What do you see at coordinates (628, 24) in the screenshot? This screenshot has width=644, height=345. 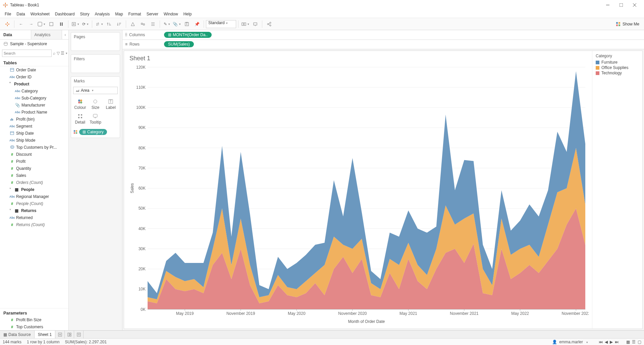 I see `show-me-button: Show Me` at bounding box center [628, 24].